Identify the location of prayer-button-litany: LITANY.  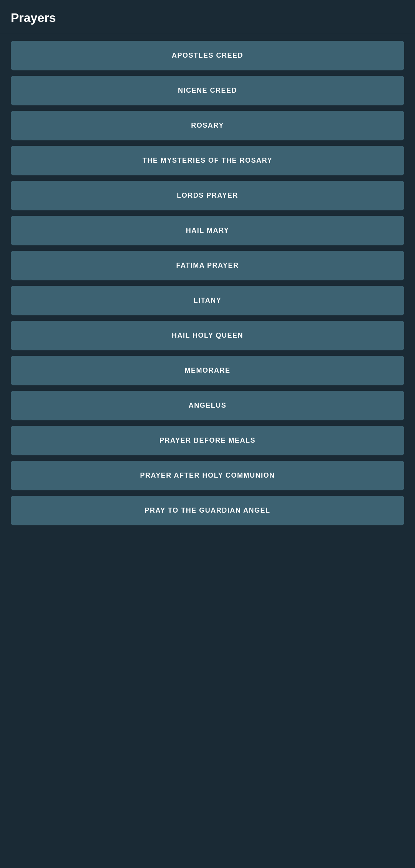
(208, 301).